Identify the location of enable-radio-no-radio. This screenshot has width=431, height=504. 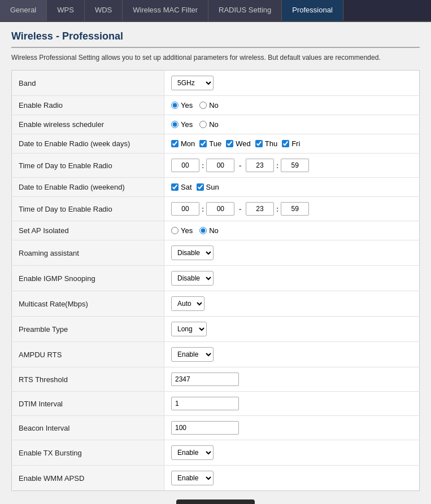
(203, 105).